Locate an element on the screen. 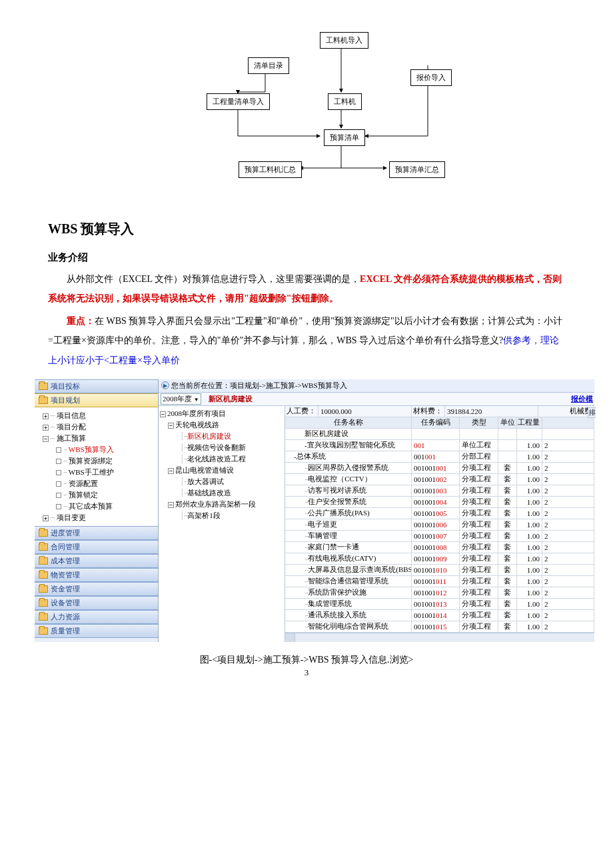 Image resolution: width=613 pixels, height=868 pixels. tree-item: −2008年度所有项目 is located at coordinates (221, 413).